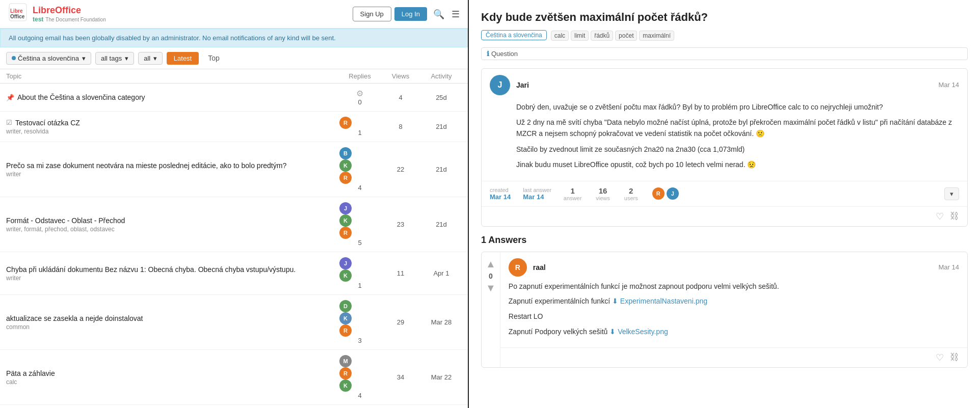 The height and width of the screenshot is (408, 980). Describe the element at coordinates (49, 58) in the screenshot. I see `category-filter: Čeština a slovenčina ▾` at that location.